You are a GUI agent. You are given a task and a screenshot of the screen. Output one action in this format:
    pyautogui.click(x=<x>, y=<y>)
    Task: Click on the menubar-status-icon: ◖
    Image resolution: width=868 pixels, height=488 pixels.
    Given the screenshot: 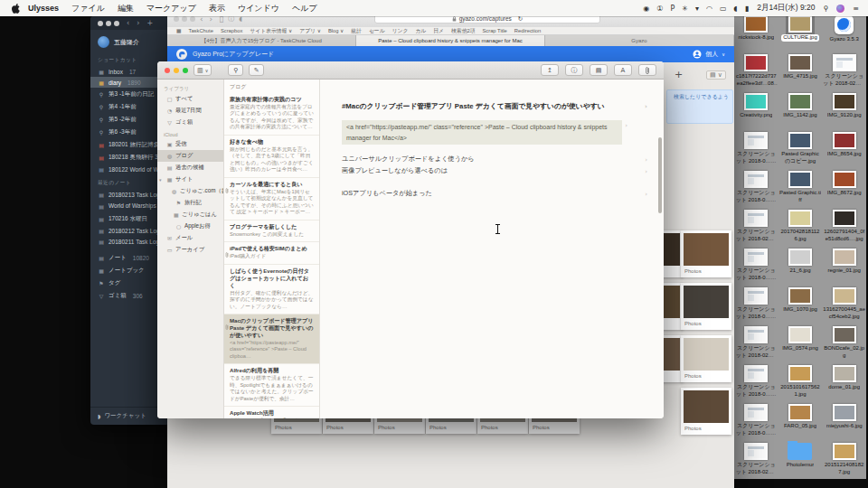 What is the action you would take?
    pyautogui.click(x=736, y=9)
    